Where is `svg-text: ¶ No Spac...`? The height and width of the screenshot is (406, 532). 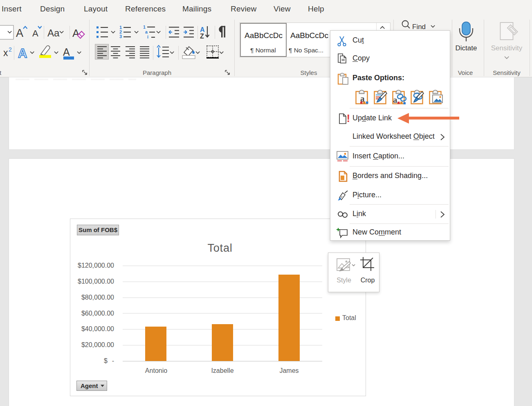
svg-text: ¶ No Spac... is located at coordinates (306, 50).